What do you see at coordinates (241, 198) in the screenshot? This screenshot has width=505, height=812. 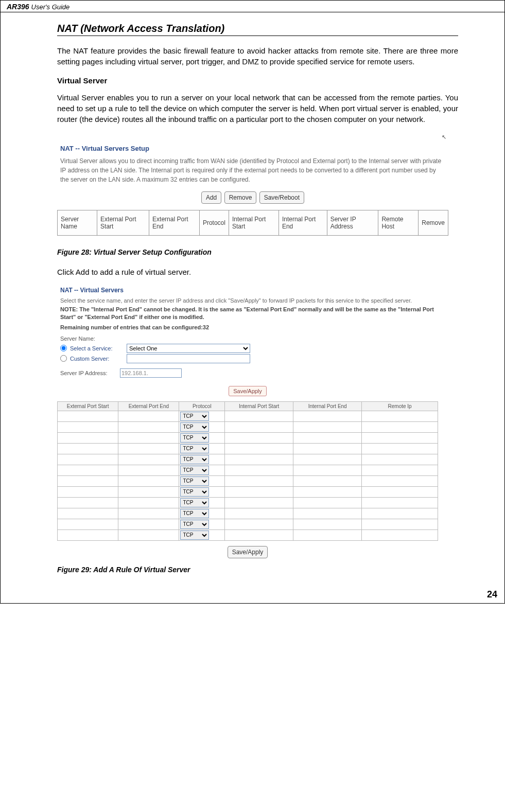 I see `remove-button: Remove` at bounding box center [241, 198].